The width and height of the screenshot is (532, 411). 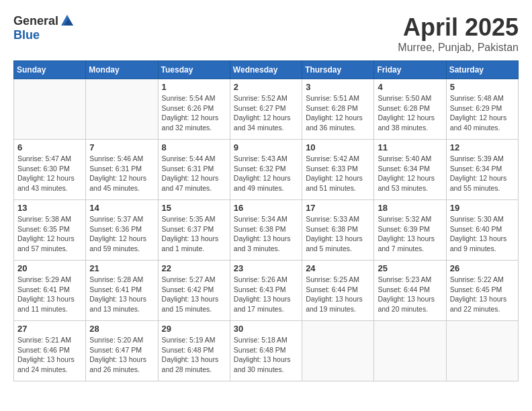 What do you see at coordinates (122, 291) in the screenshot?
I see `calendar-cell: 21Sunrise: 5:28 AMSunset: 6:41 PMDayligh…` at bounding box center [122, 291].